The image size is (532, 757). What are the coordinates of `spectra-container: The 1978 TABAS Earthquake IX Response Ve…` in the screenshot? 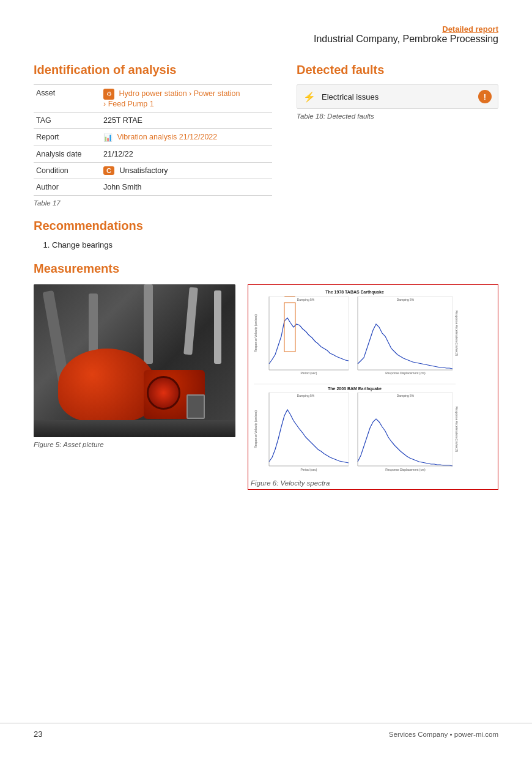 It's located at (373, 387).